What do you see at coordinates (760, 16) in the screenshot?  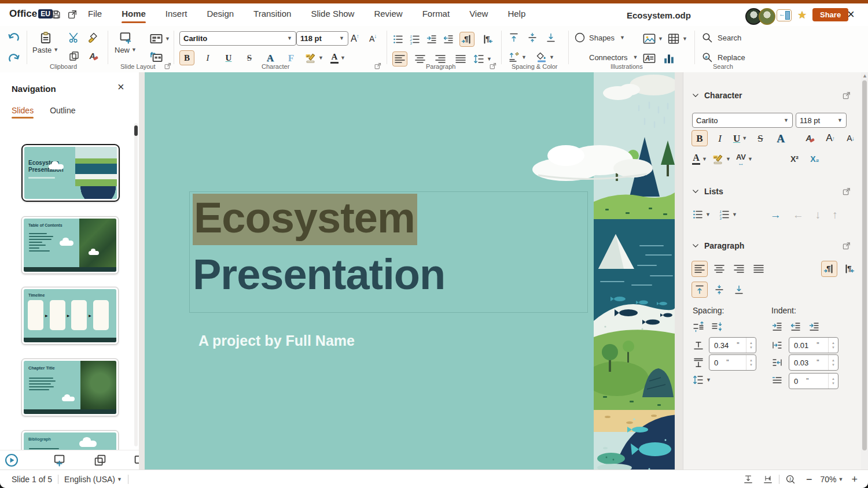 I see `collaborator-avatars` at bounding box center [760, 16].